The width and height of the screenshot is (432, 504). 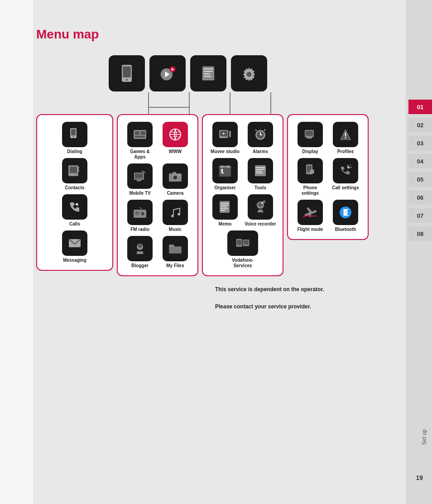 I want to click on bluetooth-icon, so click(x=346, y=212).